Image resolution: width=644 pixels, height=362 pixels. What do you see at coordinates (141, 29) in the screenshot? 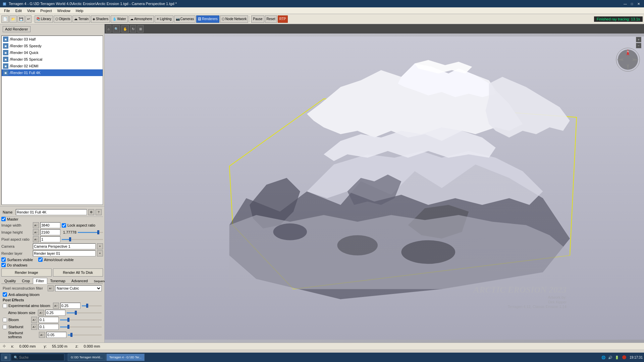
I see `vp-frame-btn: ⊞` at bounding box center [141, 29].